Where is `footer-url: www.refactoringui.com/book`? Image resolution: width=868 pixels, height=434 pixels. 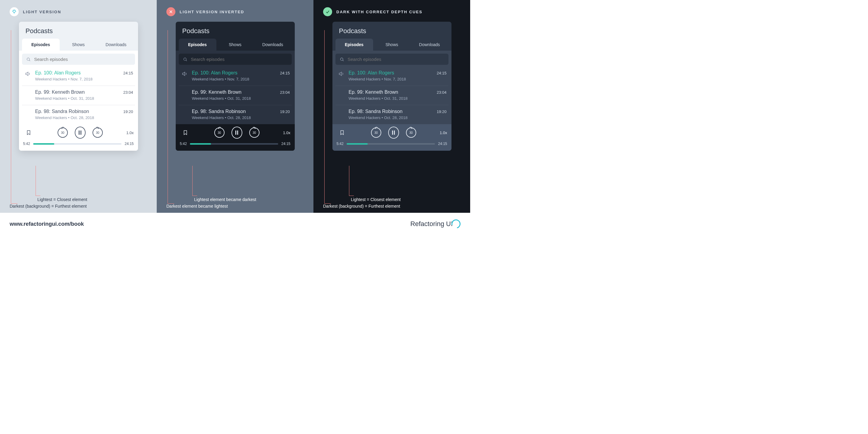 footer-url: www.refactoringui.com/book is located at coordinates (47, 224).